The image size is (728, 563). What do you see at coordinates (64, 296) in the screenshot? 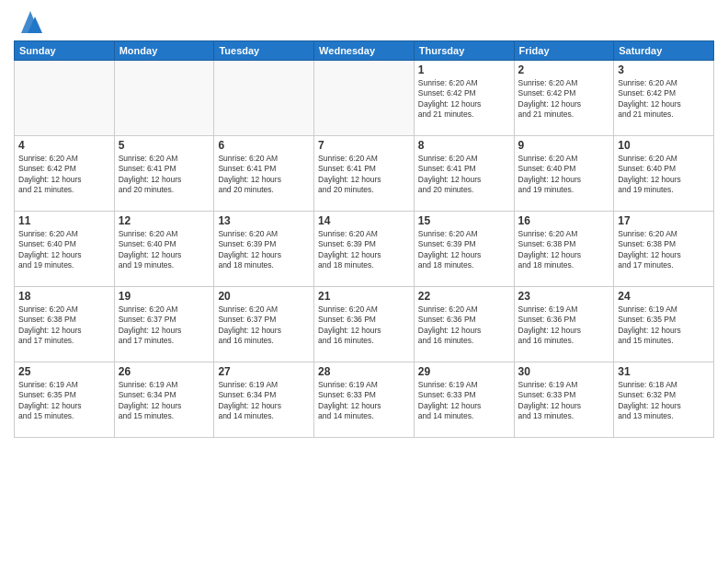
I see `day-number: 18` at bounding box center [64, 296].